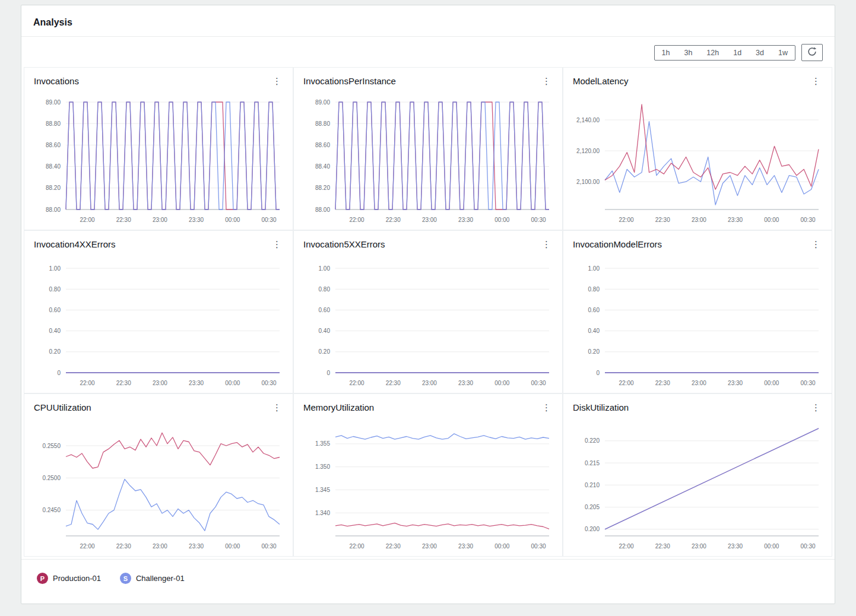 The height and width of the screenshot is (616, 856). I want to click on card-header: Analysis, so click(428, 21).